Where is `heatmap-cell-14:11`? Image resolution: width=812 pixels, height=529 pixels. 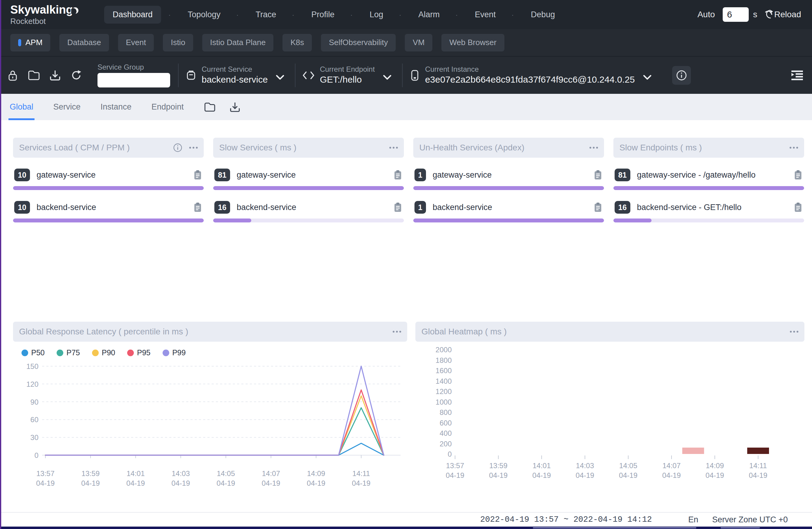
heatmap-cell-14:11 is located at coordinates (758, 451).